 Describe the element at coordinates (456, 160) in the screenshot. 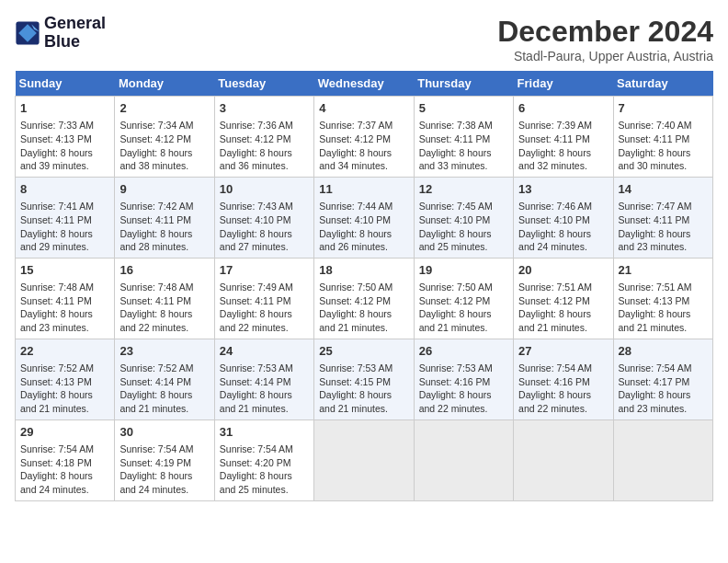

I see `daylight-text: Daylight: 8 hours and 33 minutes.` at that location.